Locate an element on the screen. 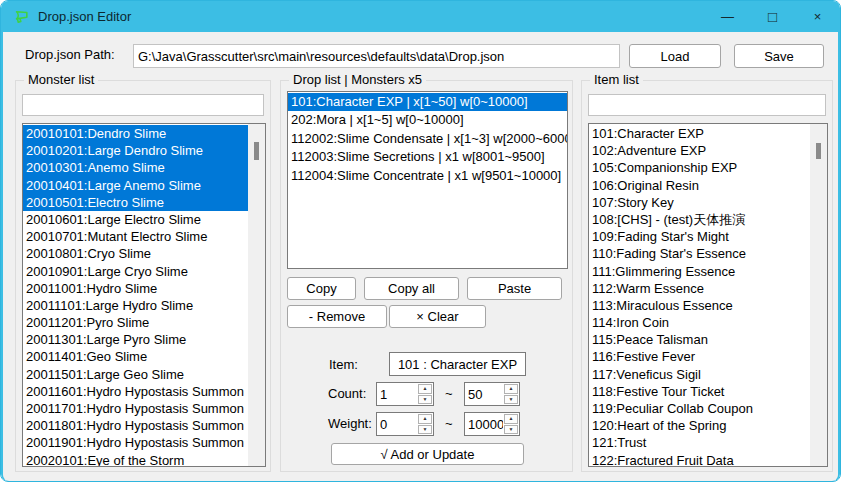 The width and height of the screenshot is (841, 482). list-item: 20010901:Large Cryo Slime is located at coordinates (136, 272).